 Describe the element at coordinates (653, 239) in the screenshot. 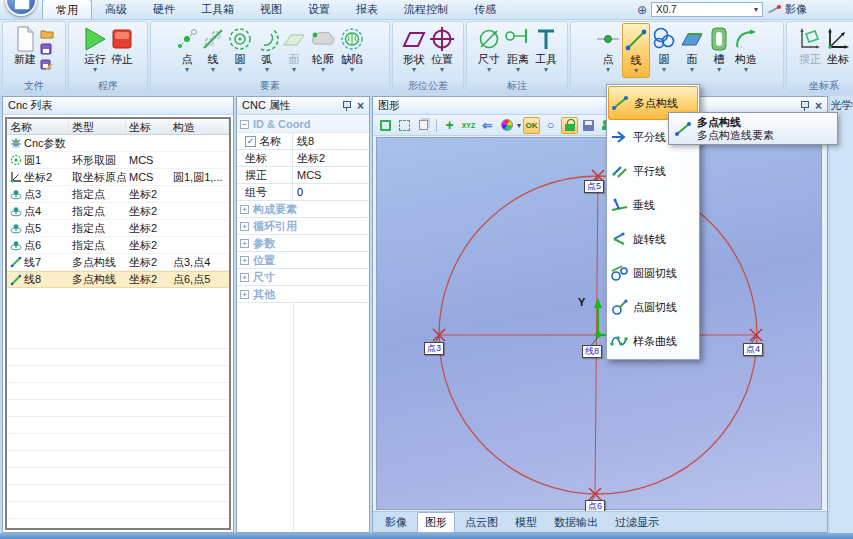

I see `menu-item-rotated-line: 旋转线` at that location.